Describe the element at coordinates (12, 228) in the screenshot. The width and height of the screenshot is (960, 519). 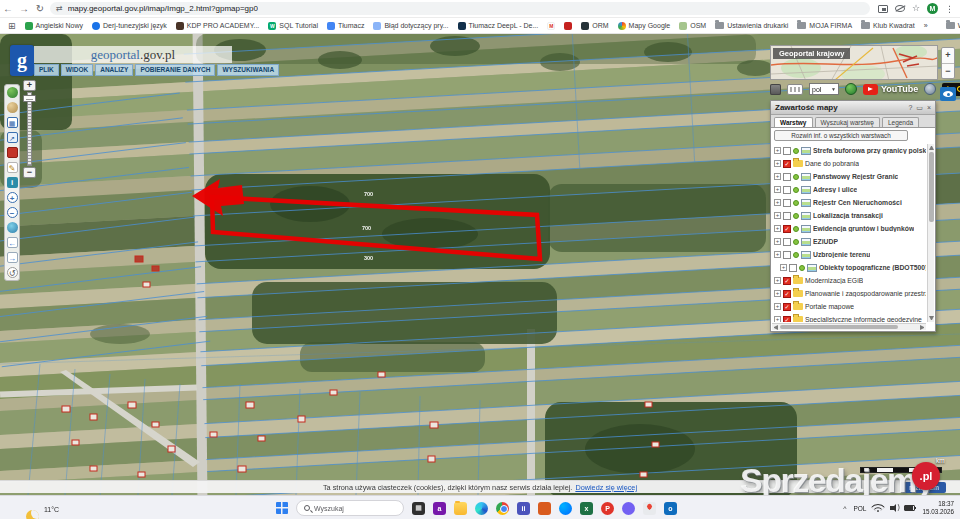
I see `globe-icon` at that location.